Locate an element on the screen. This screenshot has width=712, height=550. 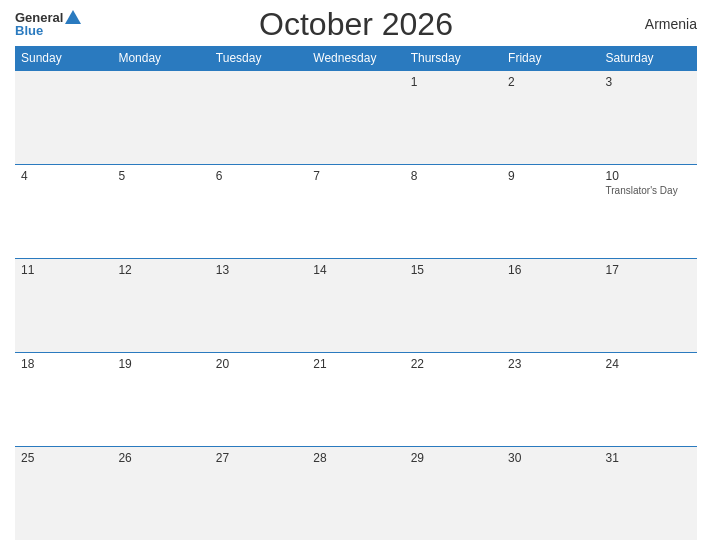
calendar-cell: 8 is located at coordinates (454, 211).